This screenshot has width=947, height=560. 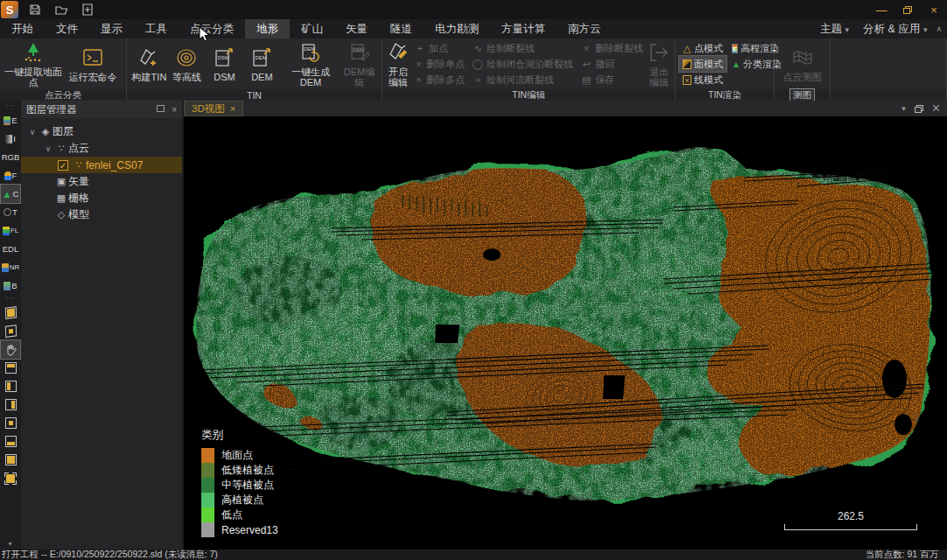 What do you see at coordinates (934, 10) in the screenshot?
I see `close-button: ×` at bounding box center [934, 10].